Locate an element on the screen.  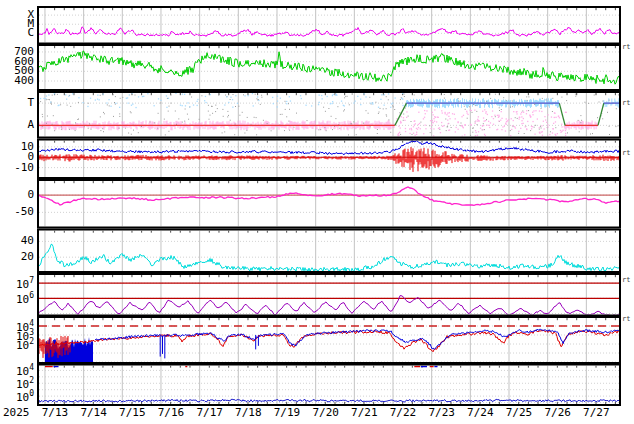
x-tick-label: 7/24 is located at coordinates (480, 413).